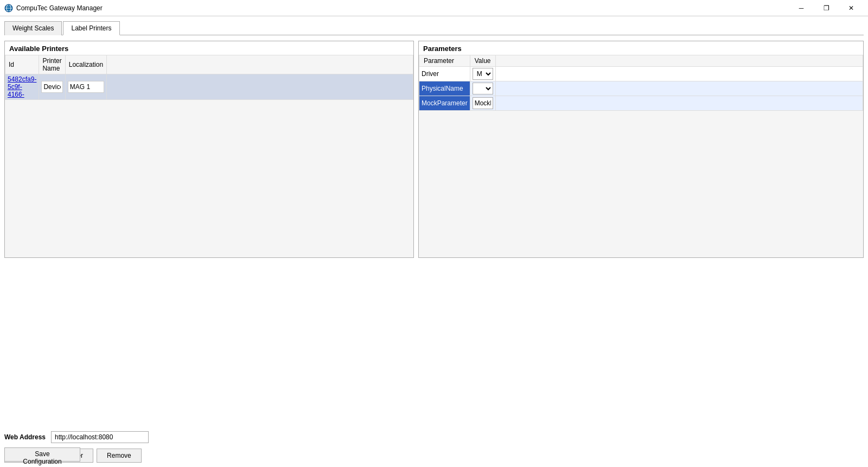 The width and height of the screenshot is (868, 467). What do you see at coordinates (483, 89) in the screenshot?
I see `physical-name-select` at bounding box center [483, 89].